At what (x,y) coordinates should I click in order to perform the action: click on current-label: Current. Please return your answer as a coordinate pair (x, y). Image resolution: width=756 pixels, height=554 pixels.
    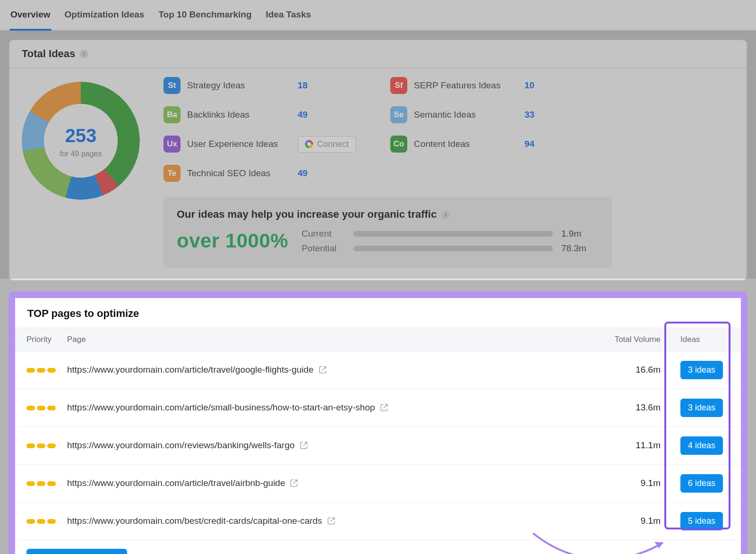
    Looking at the image, I should click on (323, 234).